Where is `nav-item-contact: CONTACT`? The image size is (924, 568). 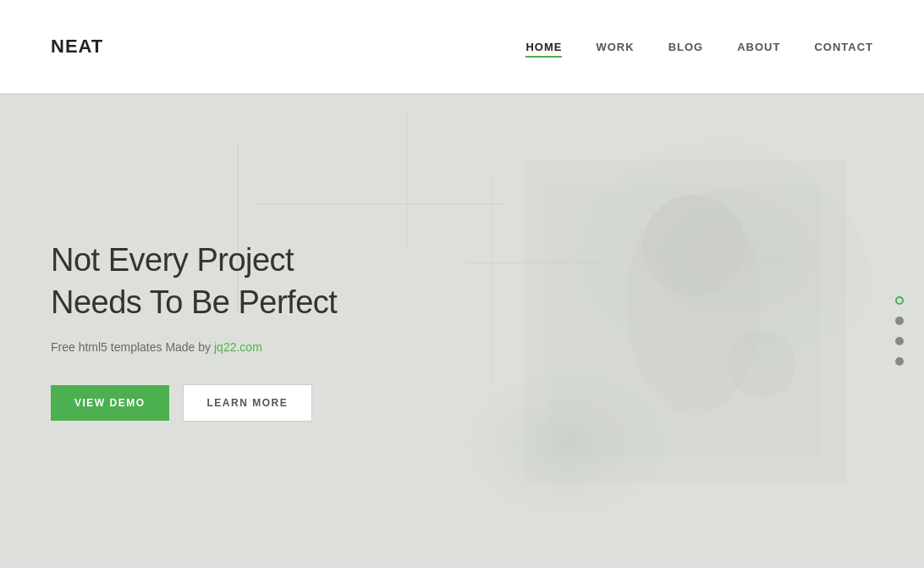 nav-item-contact: CONTACT is located at coordinates (844, 47).